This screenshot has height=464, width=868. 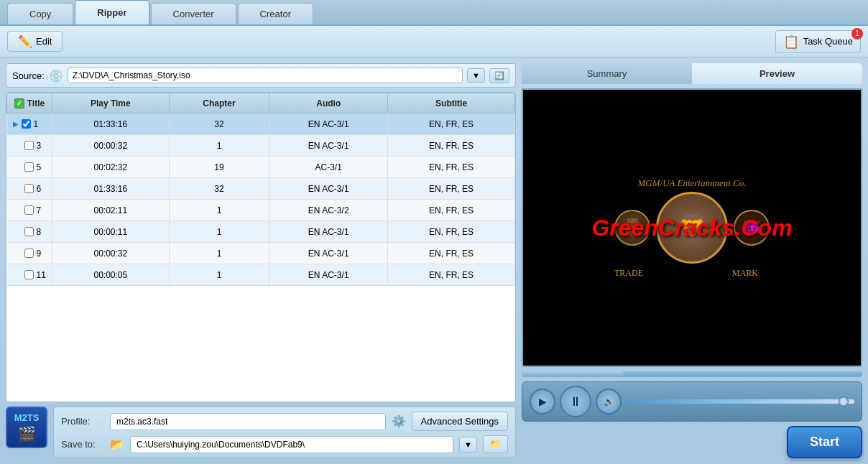 What do you see at coordinates (30, 275) in the screenshot?
I see `title-cell: 11` at bounding box center [30, 275].